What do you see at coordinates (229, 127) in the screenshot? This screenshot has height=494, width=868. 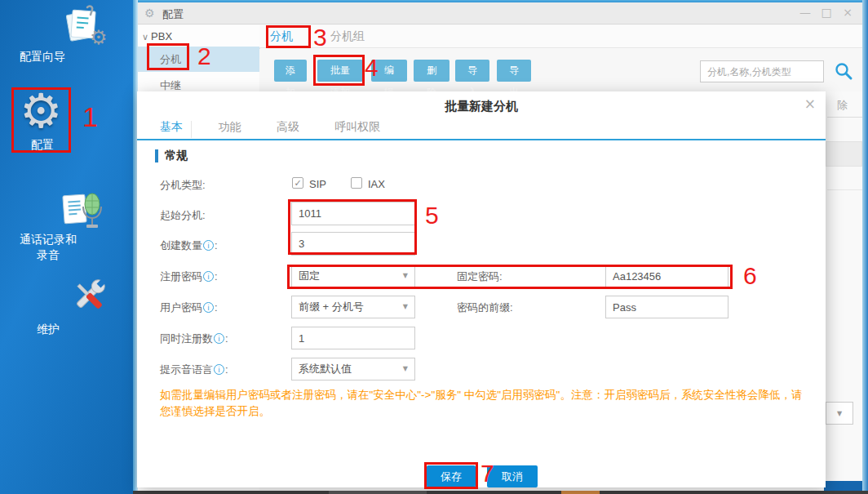 I see `dialog-tab-features: 功能` at bounding box center [229, 127].